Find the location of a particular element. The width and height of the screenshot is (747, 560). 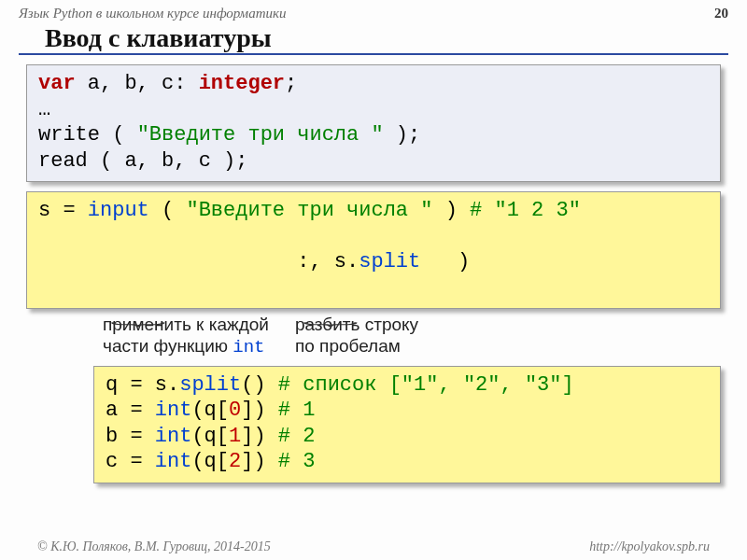

annotation-left: ⏟ применить к каждой части функцию int is located at coordinates (186, 336).